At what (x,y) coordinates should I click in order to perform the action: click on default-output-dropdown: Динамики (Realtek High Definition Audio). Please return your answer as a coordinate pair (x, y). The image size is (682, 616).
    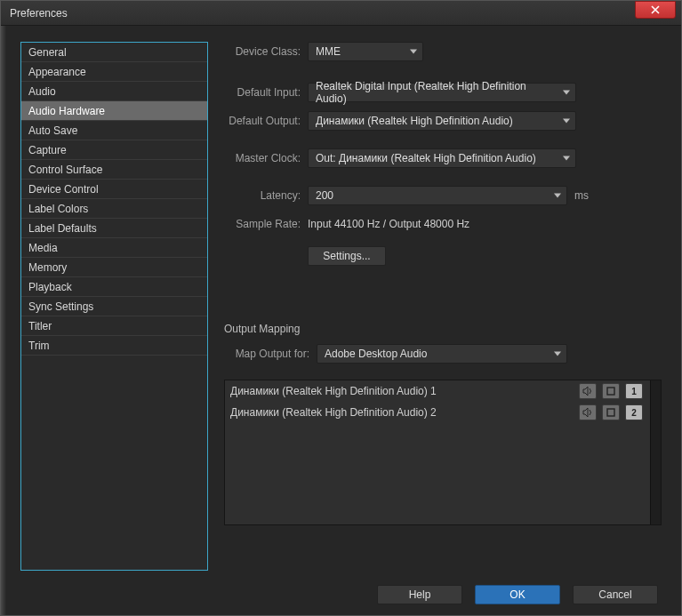
    Looking at the image, I should click on (442, 121).